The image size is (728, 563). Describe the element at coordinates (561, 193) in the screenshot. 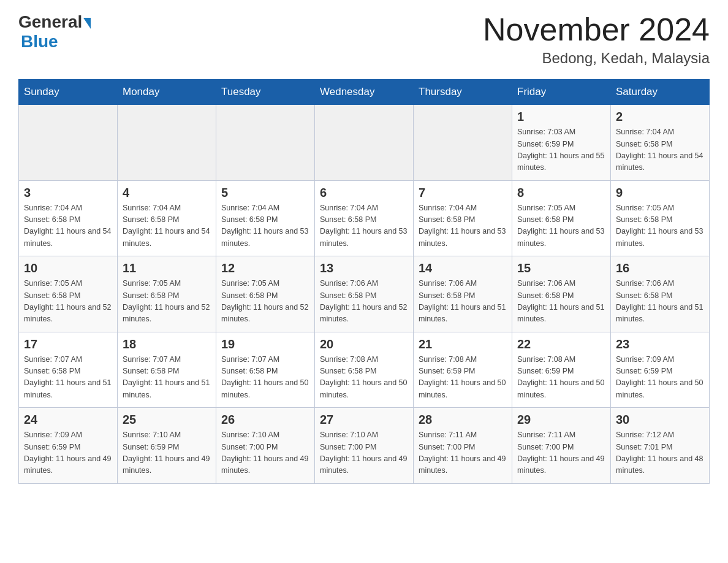

I see `day-number: 8` at that location.